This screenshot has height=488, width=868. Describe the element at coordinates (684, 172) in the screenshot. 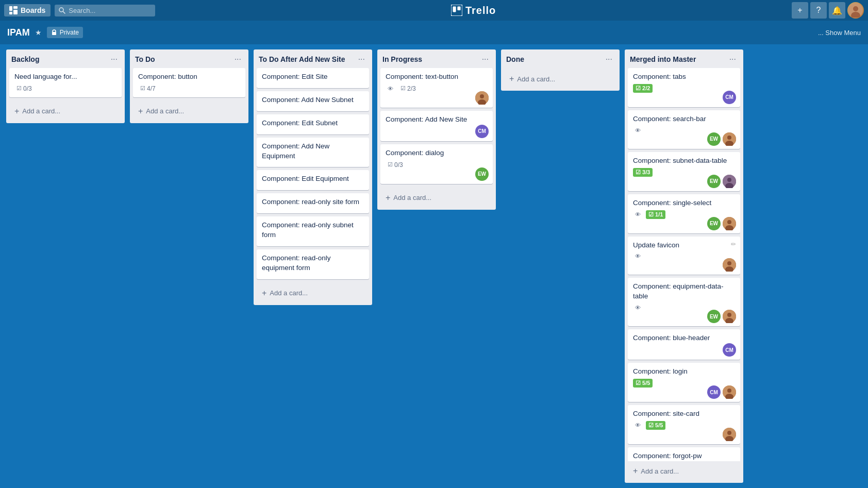

I see `card: Component: subnet-data-table☑ 3/3EW` at that location.